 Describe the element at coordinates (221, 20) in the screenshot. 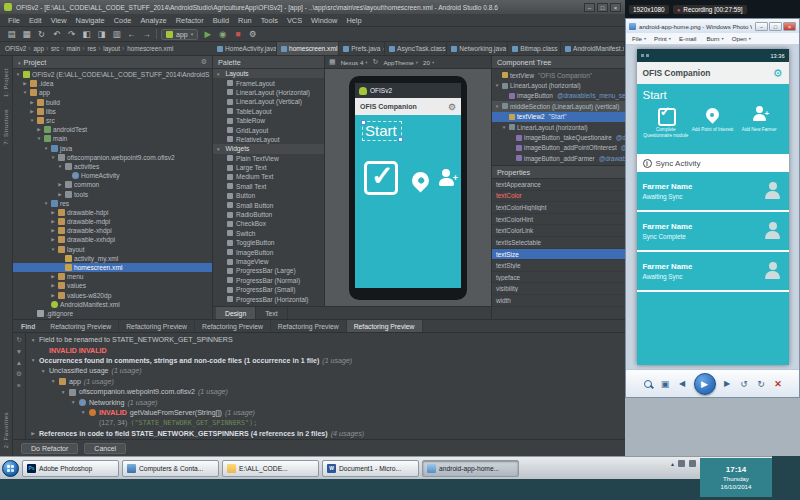

I see `menu-item: Build` at that location.